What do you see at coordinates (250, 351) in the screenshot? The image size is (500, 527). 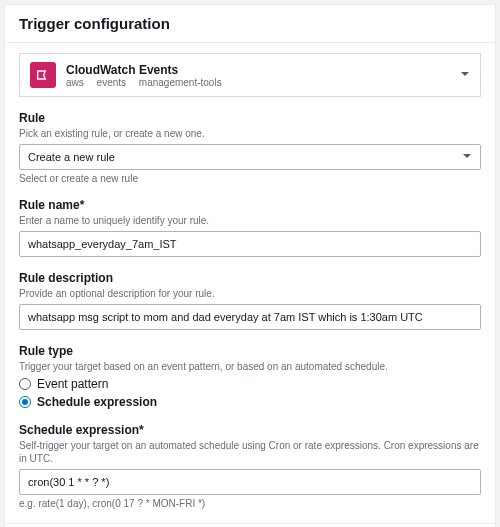 I see `rule-type-label: Rule type` at bounding box center [250, 351].